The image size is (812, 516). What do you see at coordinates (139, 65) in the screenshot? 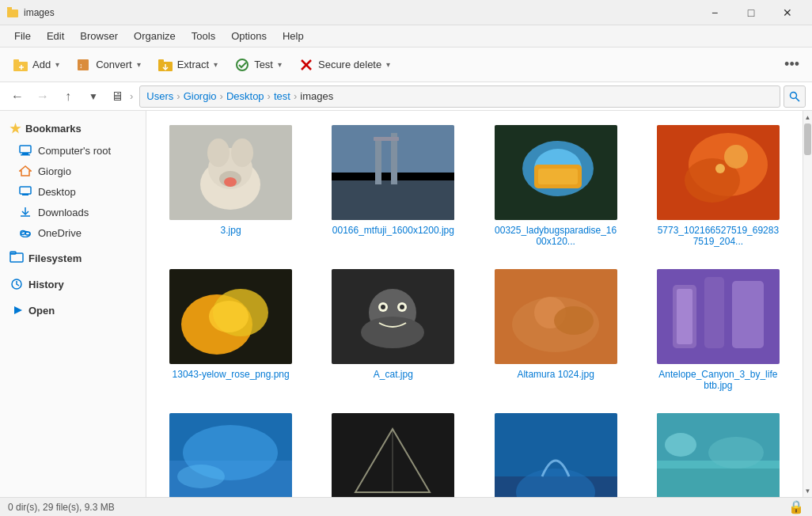
I see `convert-dropdown-arrow: ▾` at bounding box center [139, 65].